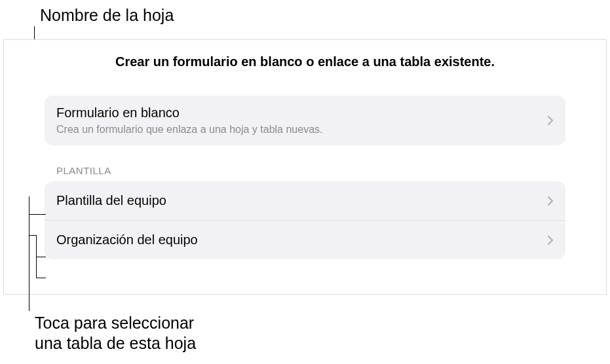 This screenshot has height=364, width=610. Describe the element at coordinates (305, 62) in the screenshot. I see `panel-title: Crear un formulario en blanco o enlace a…` at that location.